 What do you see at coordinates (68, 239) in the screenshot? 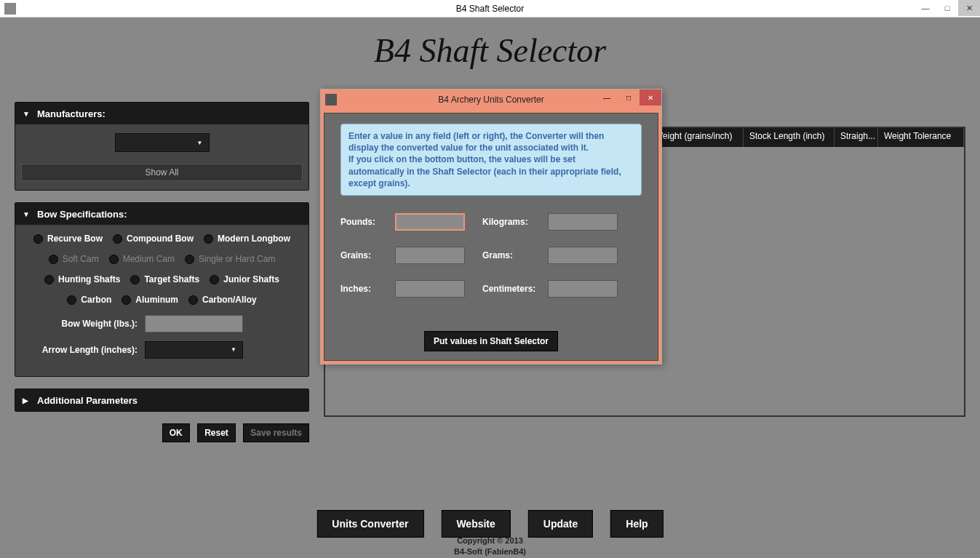
I see `recurve-radio: Recurve Bow` at bounding box center [68, 239].